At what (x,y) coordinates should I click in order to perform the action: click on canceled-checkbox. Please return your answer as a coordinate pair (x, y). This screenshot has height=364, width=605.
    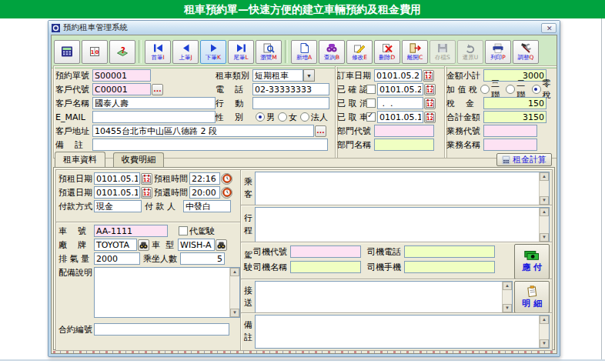
    Looking at the image, I should click on (371, 103).